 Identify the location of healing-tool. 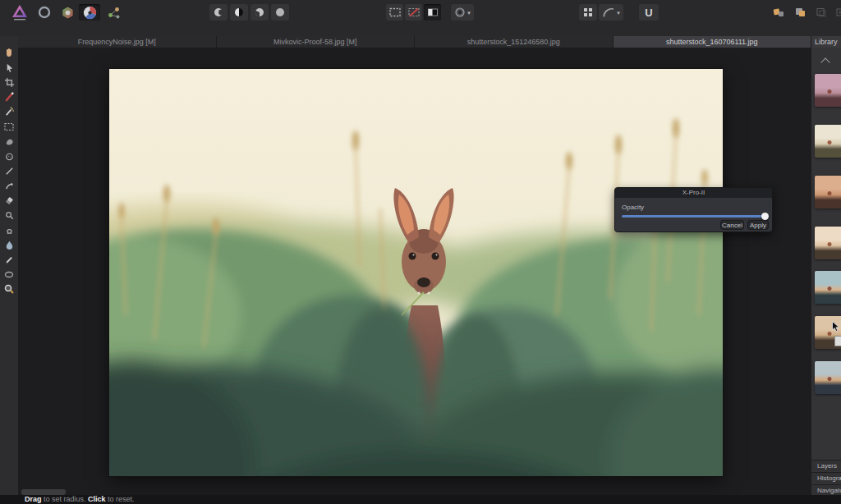
(9, 112).